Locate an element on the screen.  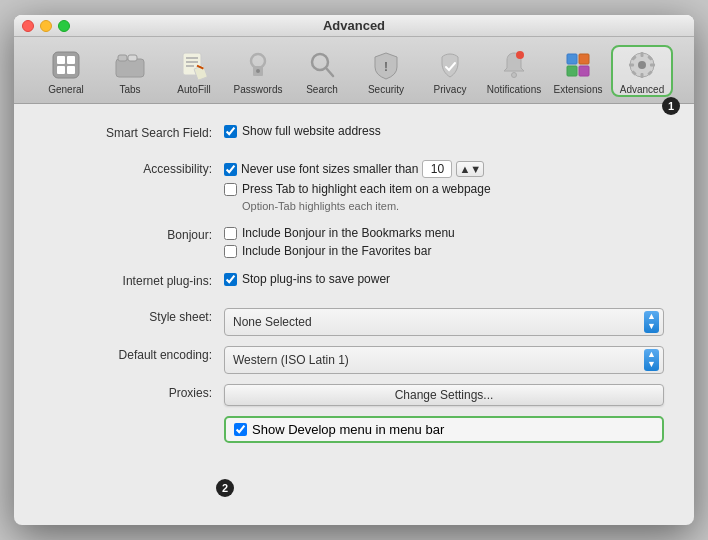
plugins-row: Internet plug-ins: Stop plug-ins to save… is located at coordinates (354, 283).